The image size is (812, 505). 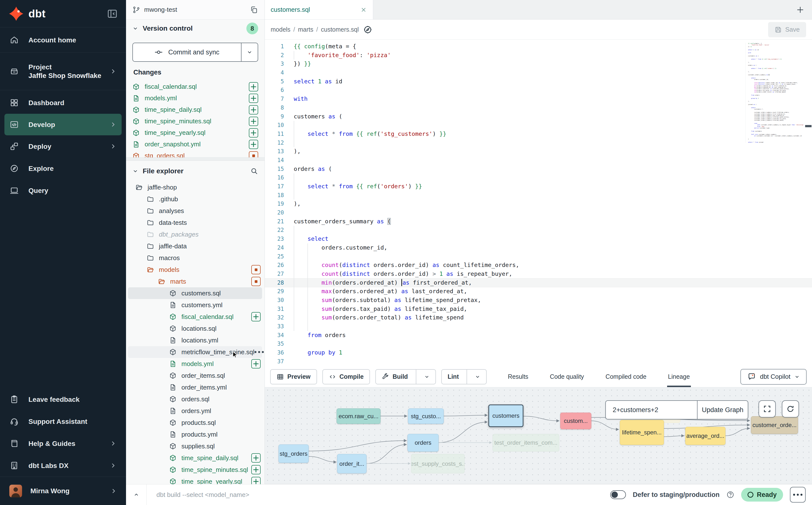 What do you see at coordinates (63, 399) in the screenshot?
I see `sidebar-item-leave-feedback: Leave feedback` at bounding box center [63, 399].